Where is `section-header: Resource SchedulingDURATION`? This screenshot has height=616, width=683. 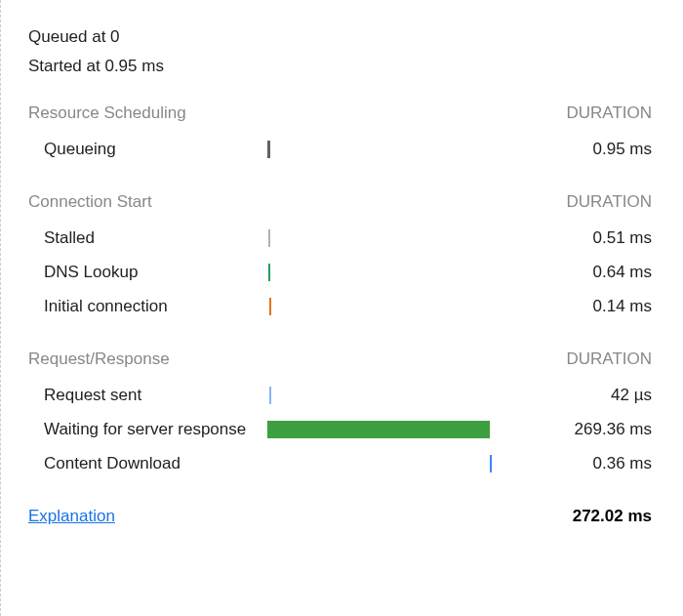
section-header: Resource SchedulingDURATION is located at coordinates (340, 113).